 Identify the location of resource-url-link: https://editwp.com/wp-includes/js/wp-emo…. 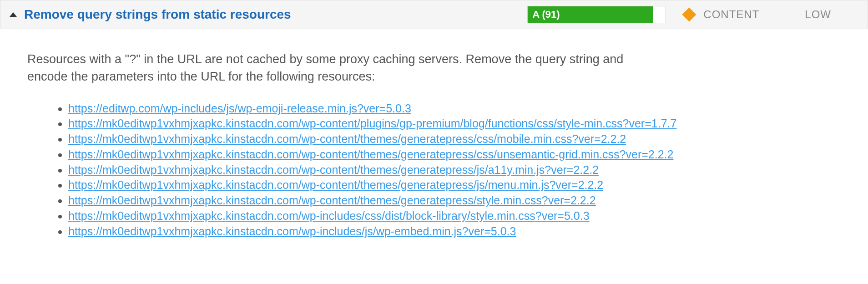
(240, 108).